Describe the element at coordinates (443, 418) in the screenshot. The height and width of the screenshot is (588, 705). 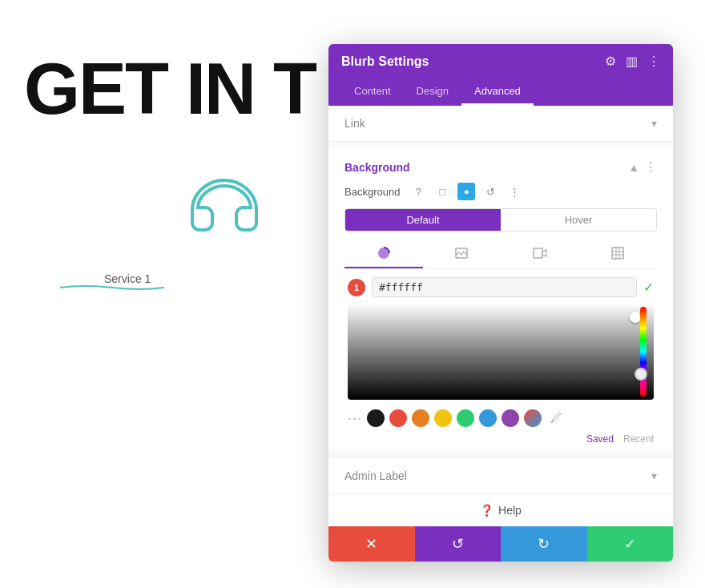
I see `palette-color-yellow` at that location.